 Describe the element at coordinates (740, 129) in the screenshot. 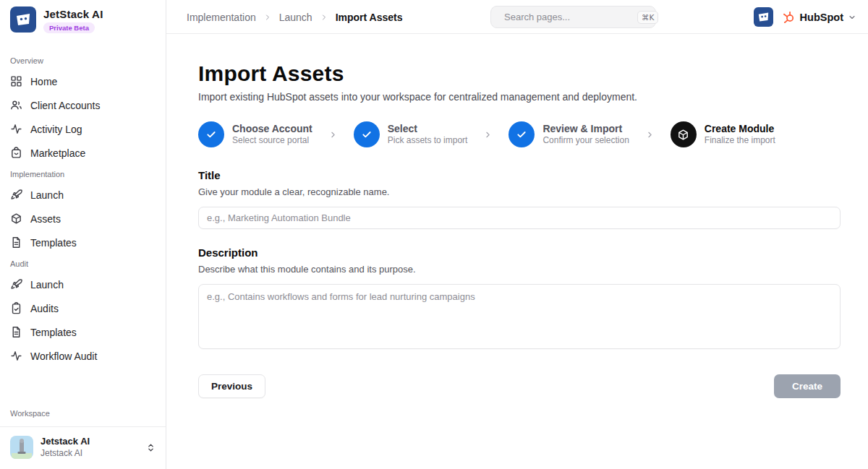

I see `step-title: Create Module` at that location.